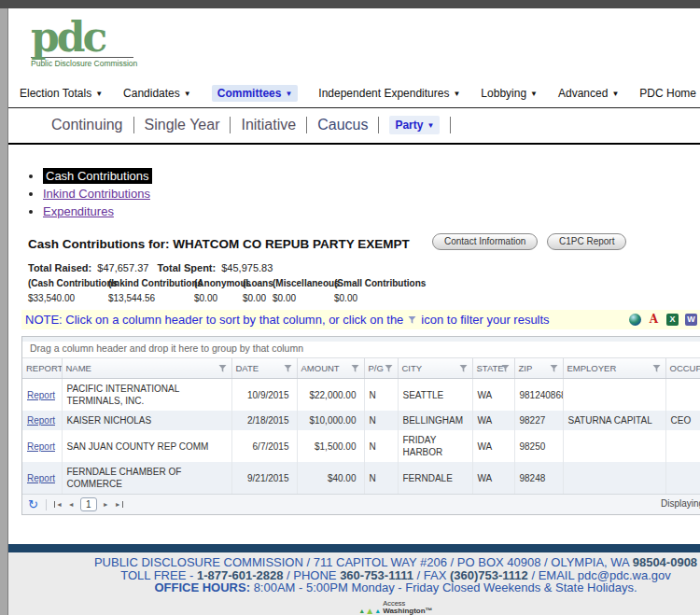 The height and width of the screenshot is (615, 700). I want to click on link-inkind-contributions: Inkind Contributions, so click(97, 194).